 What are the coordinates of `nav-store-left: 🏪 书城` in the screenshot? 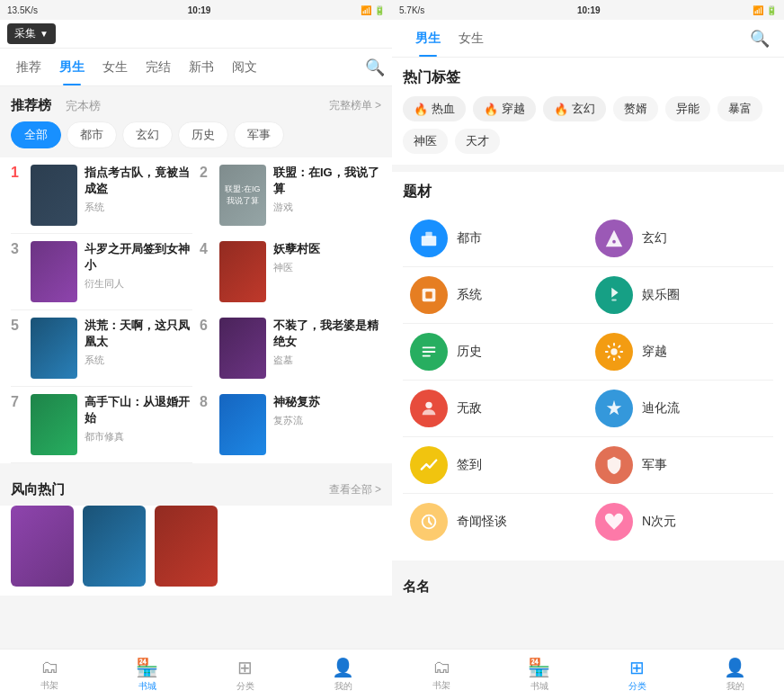 It's located at (147, 675).